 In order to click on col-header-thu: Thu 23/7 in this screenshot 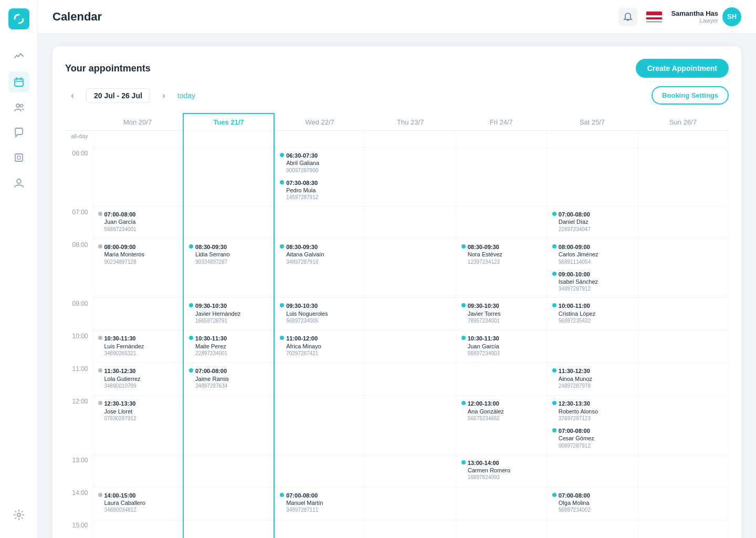, I will do `click(411, 122)`.